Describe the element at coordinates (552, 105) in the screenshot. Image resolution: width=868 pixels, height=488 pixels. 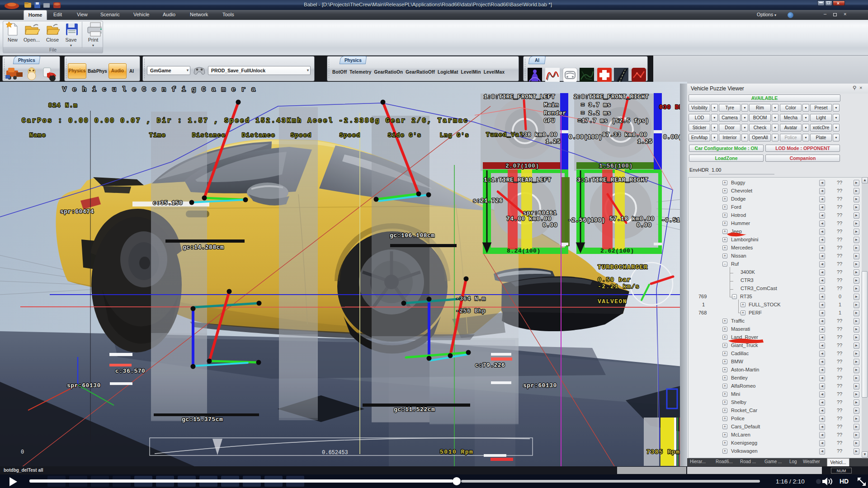
I see `svg-text: Main` at that location.